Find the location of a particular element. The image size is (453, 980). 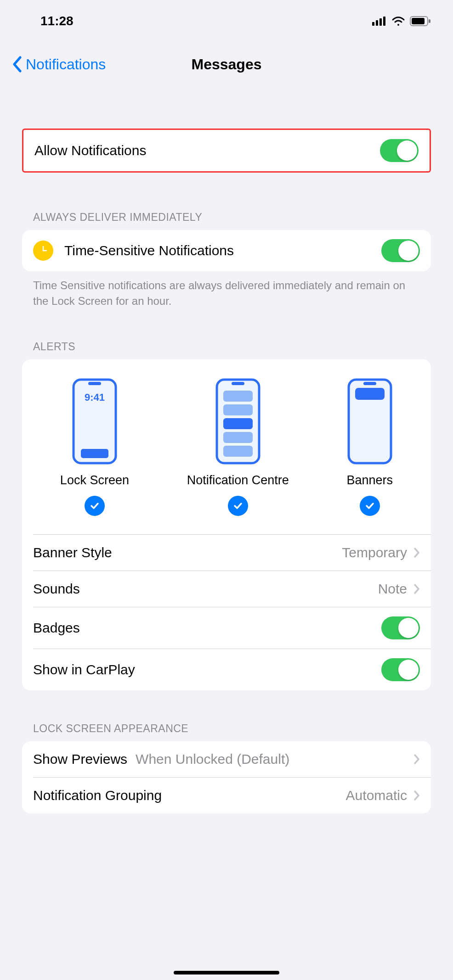

centre-phone-icon is located at coordinates (238, 421).